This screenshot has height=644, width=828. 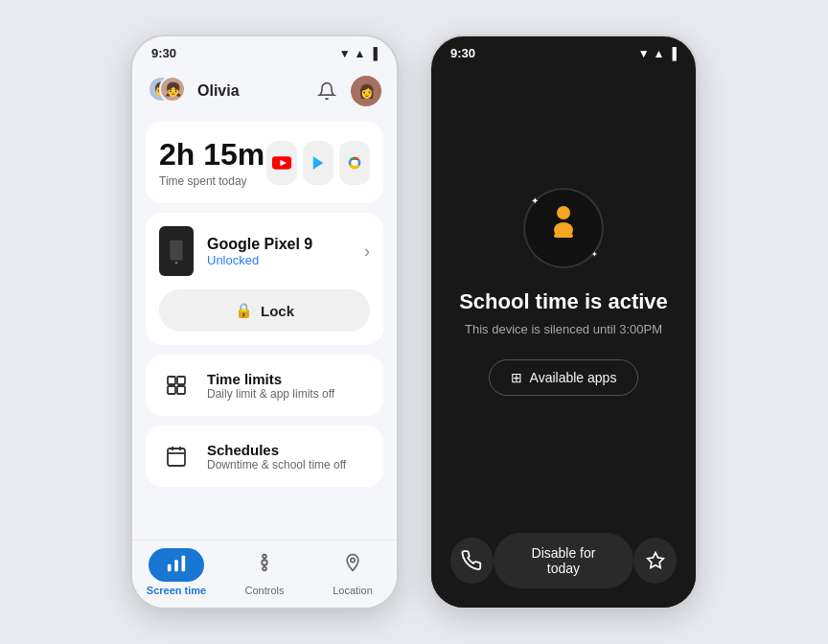 What do you see at coordinates (286, 261) in the screenshot?
I see `device-status: Unlocked` at bounding box center [286, 261].